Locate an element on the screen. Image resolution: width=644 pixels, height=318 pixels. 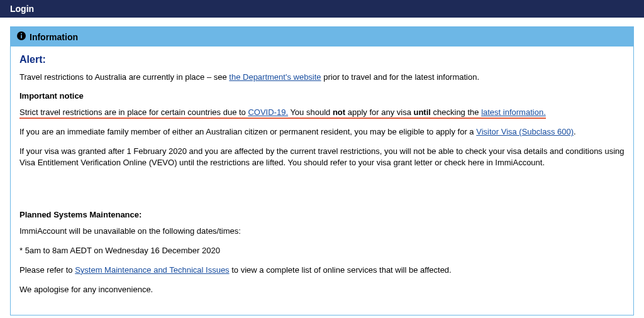
page-title: Login is located at coordinates (22, 9).